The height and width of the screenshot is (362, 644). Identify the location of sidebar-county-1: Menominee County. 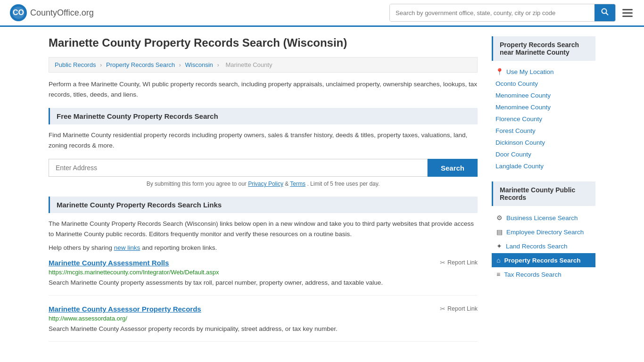
(544, 95).